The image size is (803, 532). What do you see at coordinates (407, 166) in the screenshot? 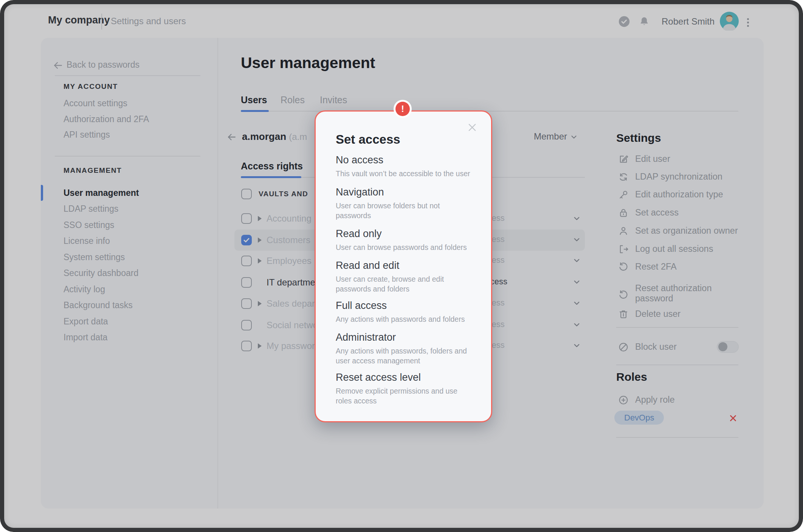
I see `access-option-no-access: No access This vault won’t be accessible…` at bounding box center [407, 166].